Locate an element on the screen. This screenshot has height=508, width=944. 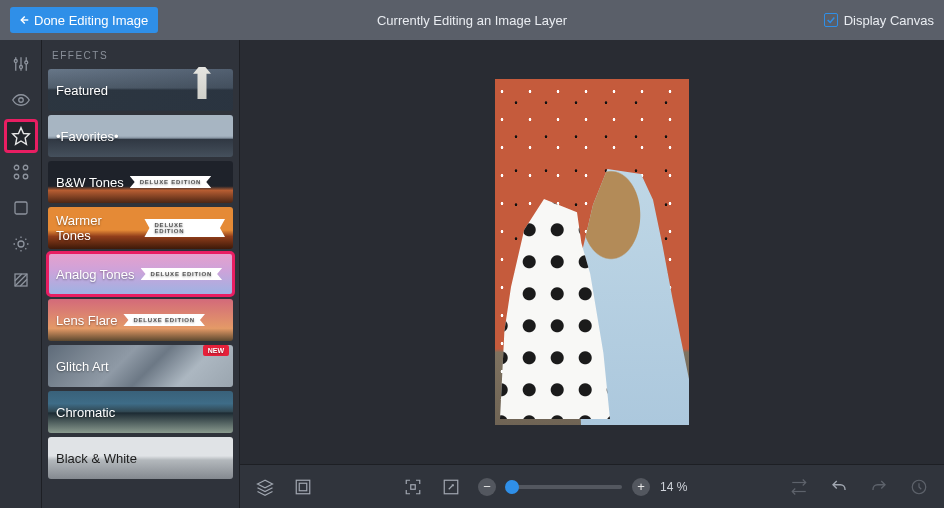
effects-category-label: Analog Tones is located at coordinates (96, 274).